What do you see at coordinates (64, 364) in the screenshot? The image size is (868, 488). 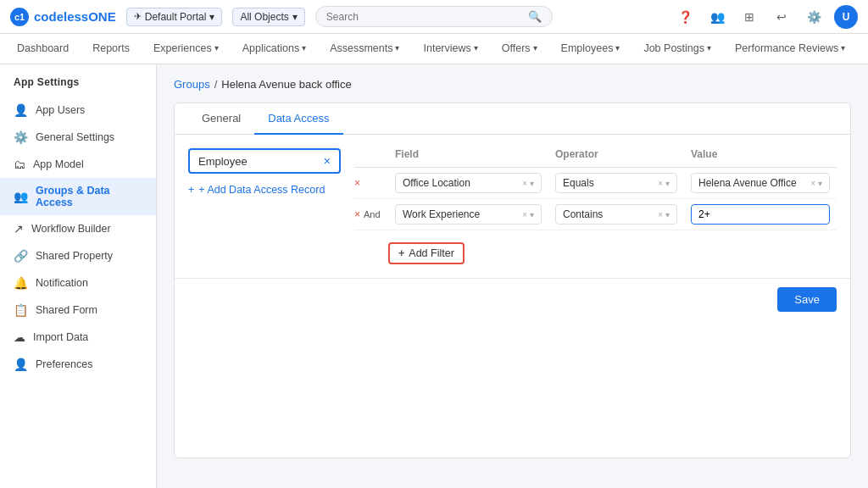 I see `sidebar-label-preferences: Preferences` at bounding box center [64, 364].